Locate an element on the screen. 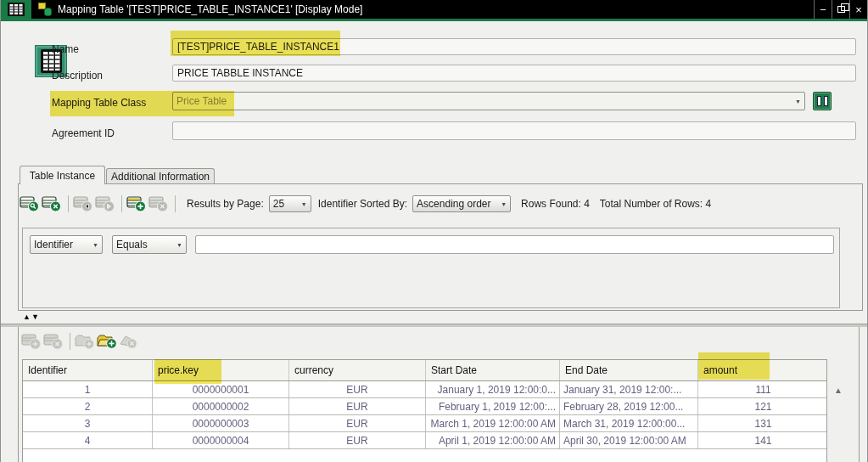 This screenshot has width=868, height=462. column-header-currency: currency is located at coordinates (358, 370).